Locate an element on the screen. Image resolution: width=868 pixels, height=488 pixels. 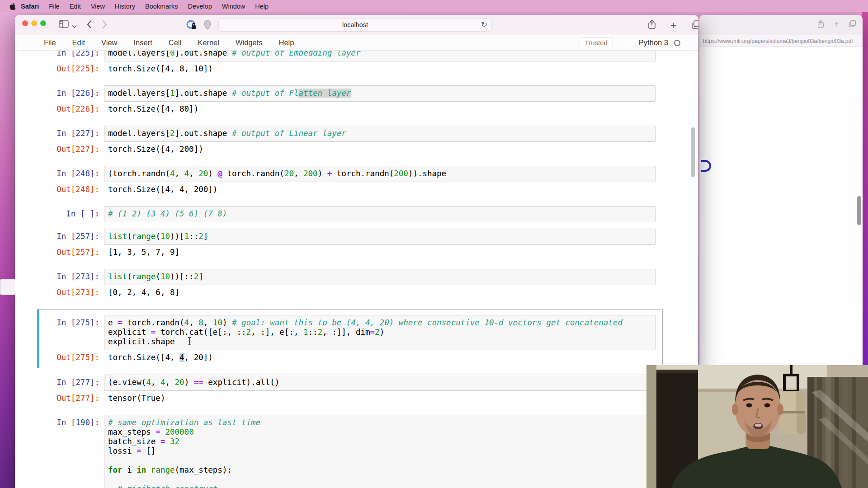
macos-menubar: SafariFileEditViewHistoryBookmarksDevelo… is located at coordinates (434, 6).